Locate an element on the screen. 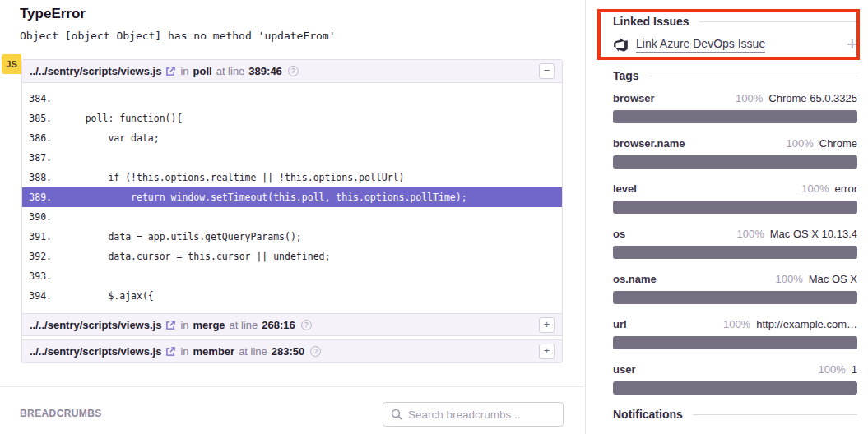  sidebar-divider is located at coordinates (586, 217).